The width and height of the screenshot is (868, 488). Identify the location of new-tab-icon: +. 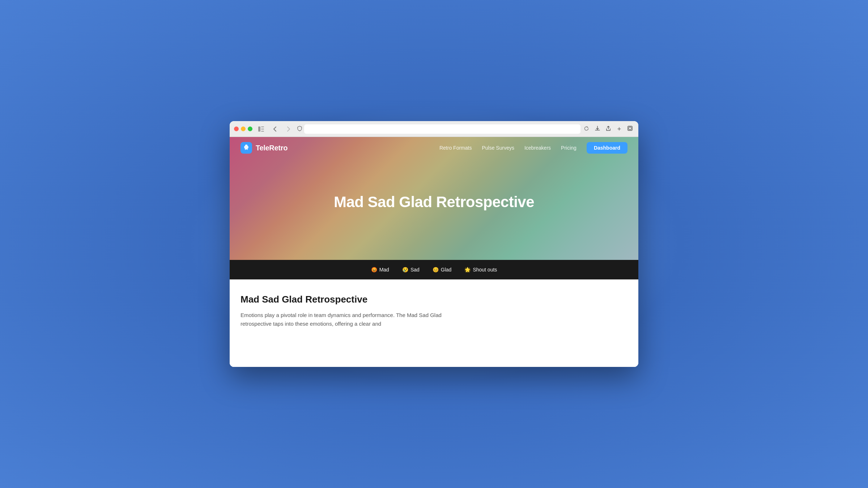
(619, 129).